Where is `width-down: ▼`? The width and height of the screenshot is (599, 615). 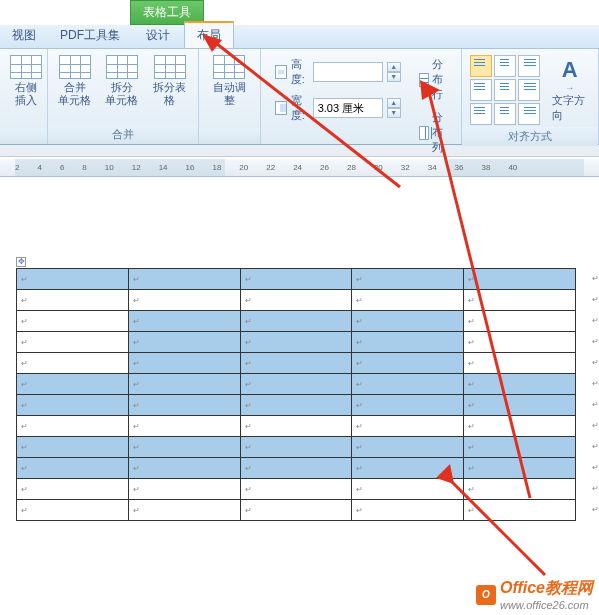
width-down: ▼ is located at coordinates (394, 113).